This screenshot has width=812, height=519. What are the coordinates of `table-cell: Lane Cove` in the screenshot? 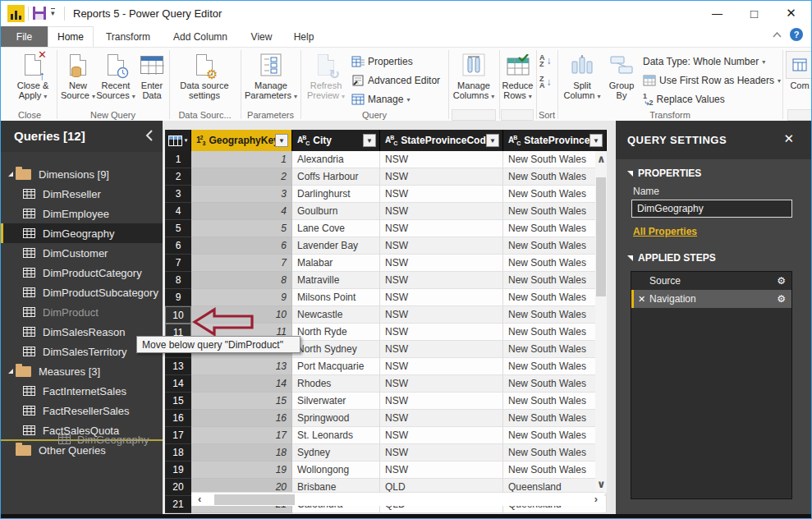 It's located at (337, 228).